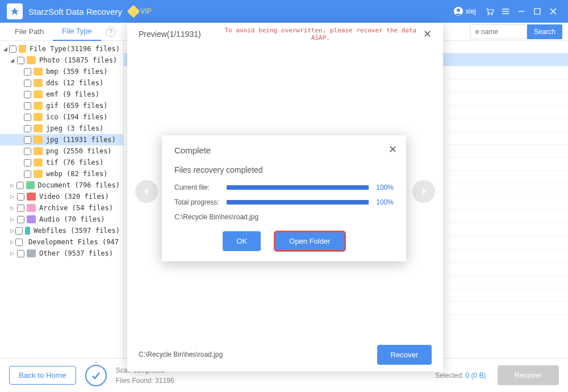  What do you see at coordinates (15, 11) in the screenshot?
I see `app-logo` at bounding box center [15, 11].